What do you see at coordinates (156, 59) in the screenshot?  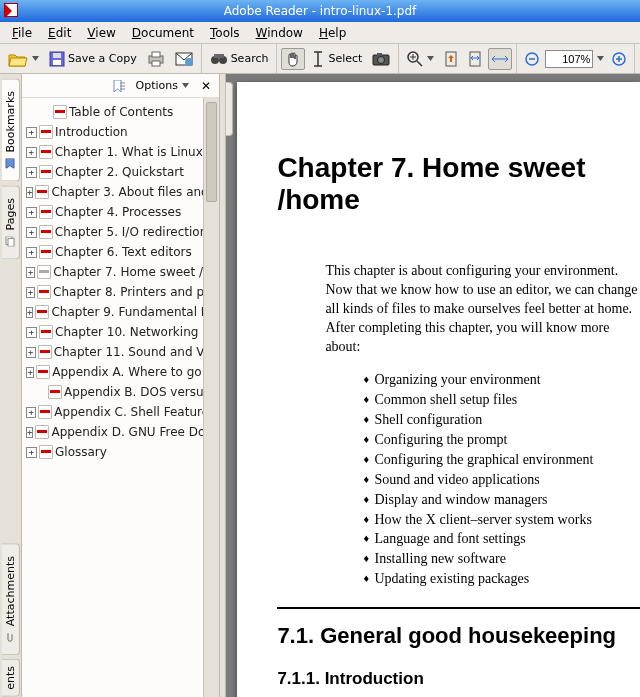 I see `printer-icon` at bounding box center [156, 59].